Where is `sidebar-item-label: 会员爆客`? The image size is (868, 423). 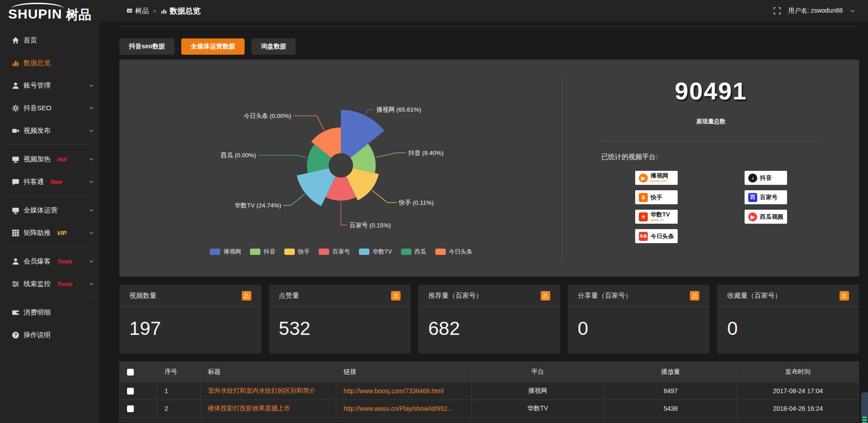
sidebar-item-label: 会员爆客 is located at coordinates (37, 261).